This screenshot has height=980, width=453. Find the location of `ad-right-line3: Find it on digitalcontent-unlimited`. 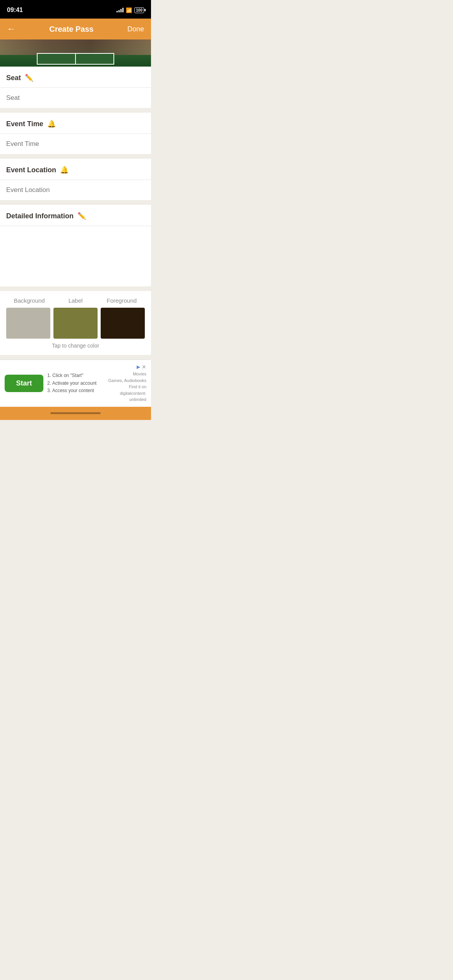

ad-right-line3: Find it on digitalcontent-unlimited is located at coordinates (127, 393).